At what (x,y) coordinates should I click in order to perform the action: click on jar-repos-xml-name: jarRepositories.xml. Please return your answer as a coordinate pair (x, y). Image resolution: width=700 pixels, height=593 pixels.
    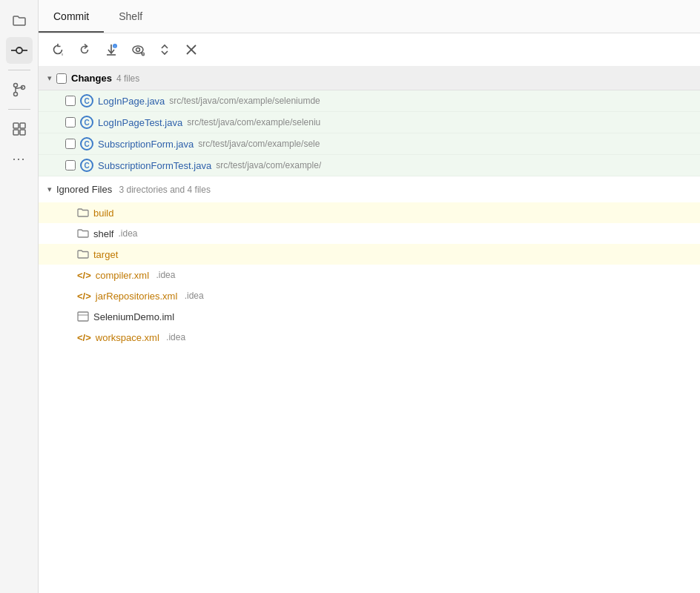
    Looking at the image, I should click on (136, 296).